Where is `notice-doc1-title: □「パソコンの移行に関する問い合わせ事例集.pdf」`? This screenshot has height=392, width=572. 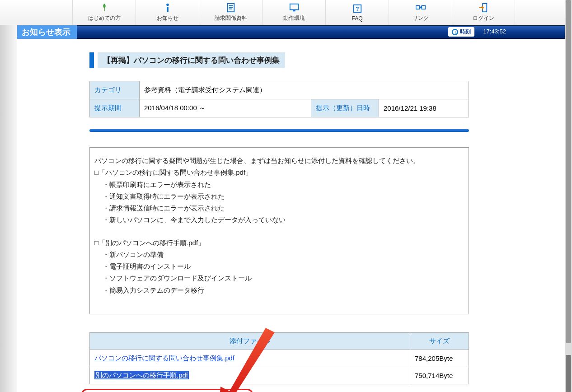 notice-doc1-title: □「パソコンの移行に関する問い合わせ事例集.pdf」 is located at coordinates (279, 173).